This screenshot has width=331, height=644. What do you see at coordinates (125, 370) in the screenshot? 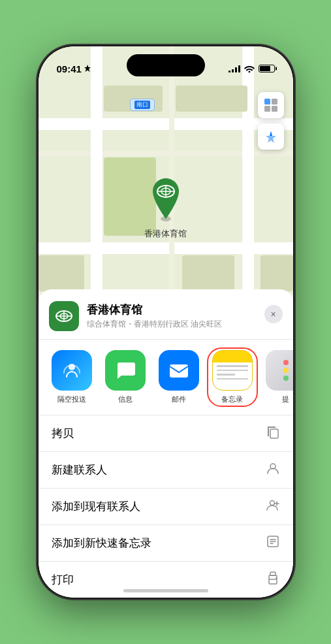
I see `messages-icon` at bounding box center [125, 370].